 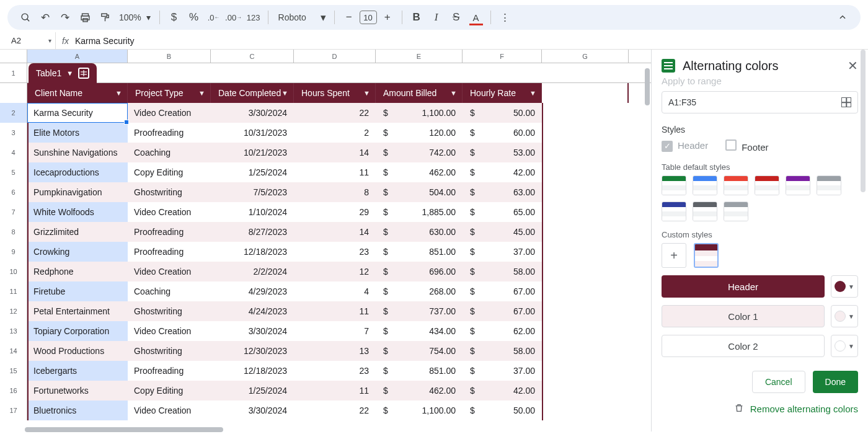 What do you see at coordinates (85, 17) in the screenshot?
I see `print-icon` at bounding box center [85, 17].